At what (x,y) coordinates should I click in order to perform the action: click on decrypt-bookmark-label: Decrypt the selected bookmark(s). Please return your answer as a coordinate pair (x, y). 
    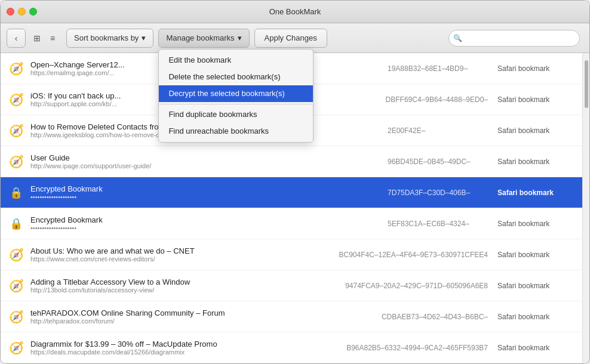
    Looking at the image, I should click on (226, 93).